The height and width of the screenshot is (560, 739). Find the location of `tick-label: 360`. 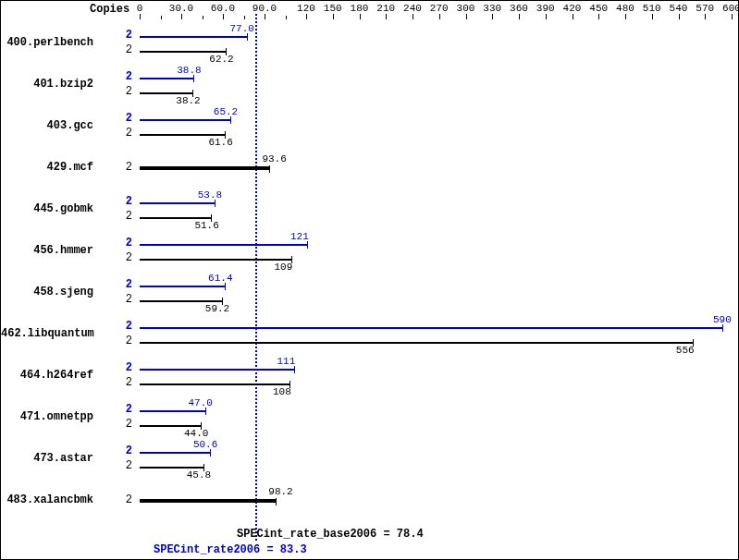

tick-label: 360 is located at coordinates (519, 8).